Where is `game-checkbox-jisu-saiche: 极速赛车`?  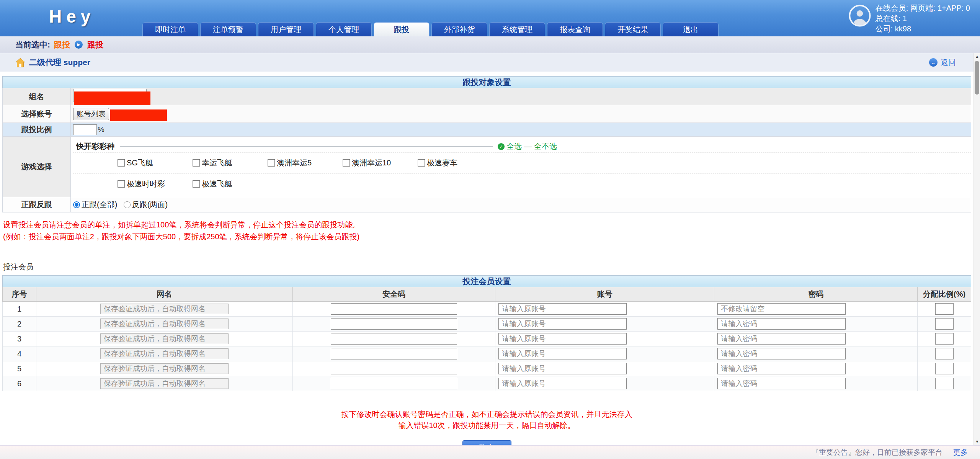 game-checkbox-jisu-saiche: 极速赛车 is located at coordinates (455, 163).